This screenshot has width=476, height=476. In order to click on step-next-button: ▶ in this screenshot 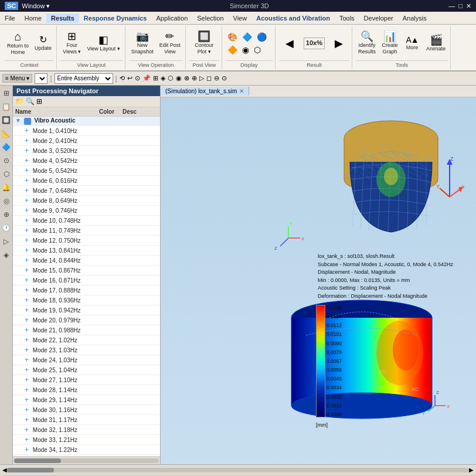, I will do `click(339, 43)`.